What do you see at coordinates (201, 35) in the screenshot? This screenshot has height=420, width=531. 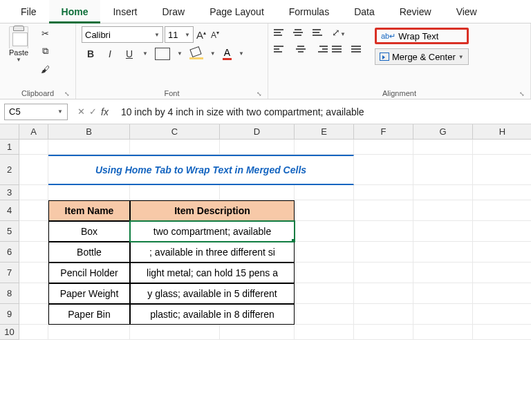 I see `increase-font-button: A▴` at bounding box center [201, 35].